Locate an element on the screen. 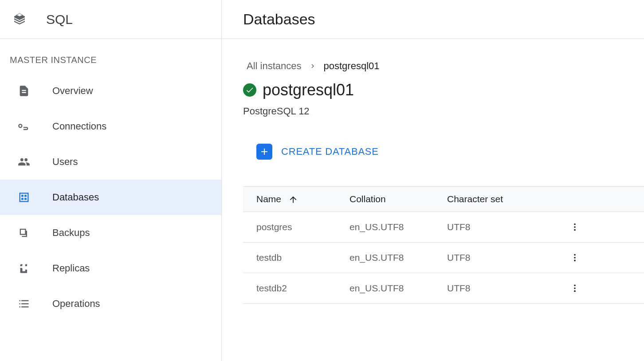 Image resolution: width=644 pixels, height=361 pixels. table-row: testdben_US.UTF8UTF8 is located at coordinates (444, 258).